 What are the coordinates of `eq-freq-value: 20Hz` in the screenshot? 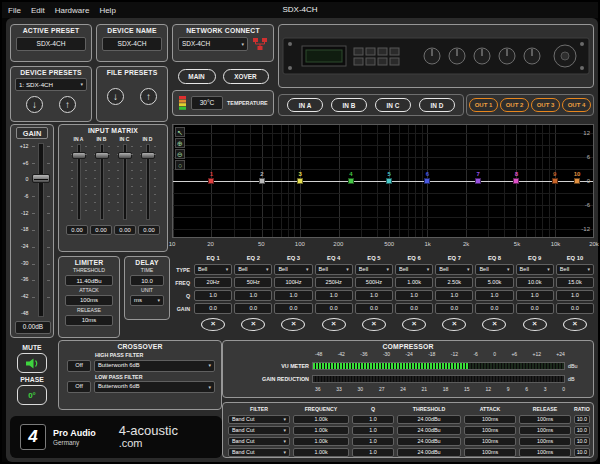 It's located at (213, 282).